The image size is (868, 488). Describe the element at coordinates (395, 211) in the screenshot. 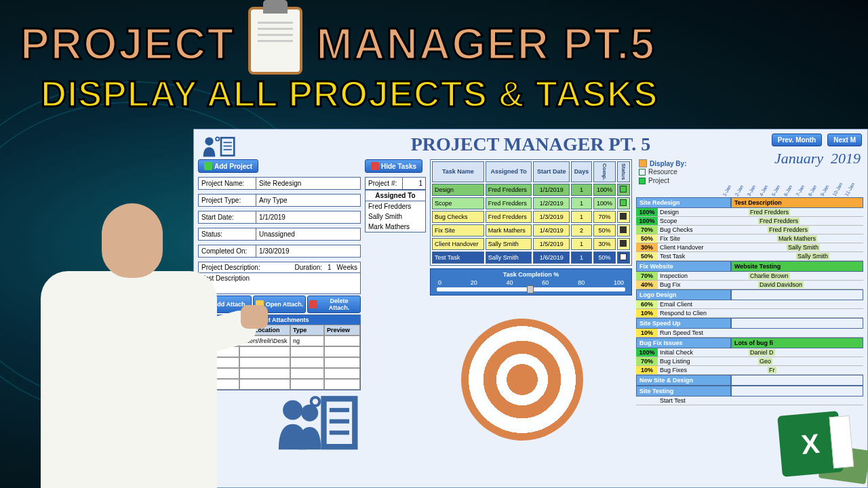

I see `assigned-to-list: Assigned To Fred Fredders Sally Smith Ma…` at that location.